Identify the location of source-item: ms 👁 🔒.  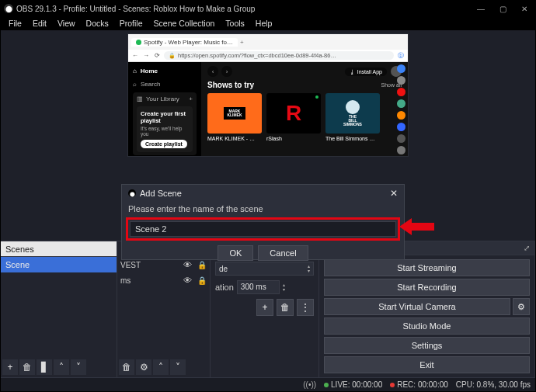
(163, 280).